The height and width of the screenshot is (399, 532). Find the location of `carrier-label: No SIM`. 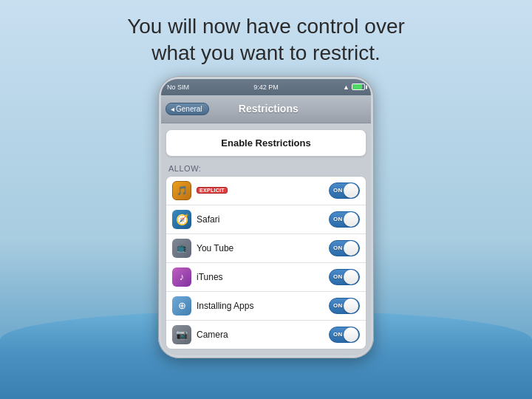

carrier-label: No SIM is located at coordinates (178, 87).